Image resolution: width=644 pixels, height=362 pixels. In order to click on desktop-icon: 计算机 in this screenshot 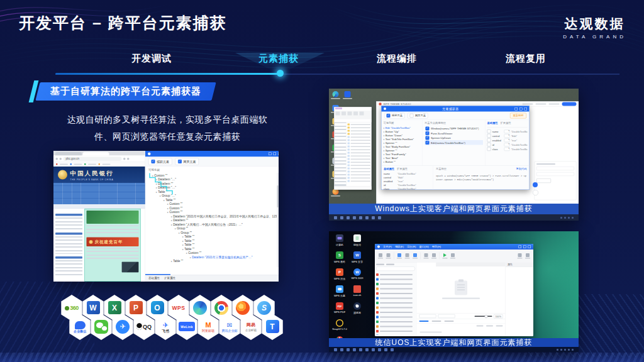, I will do `click(340, 240)`.